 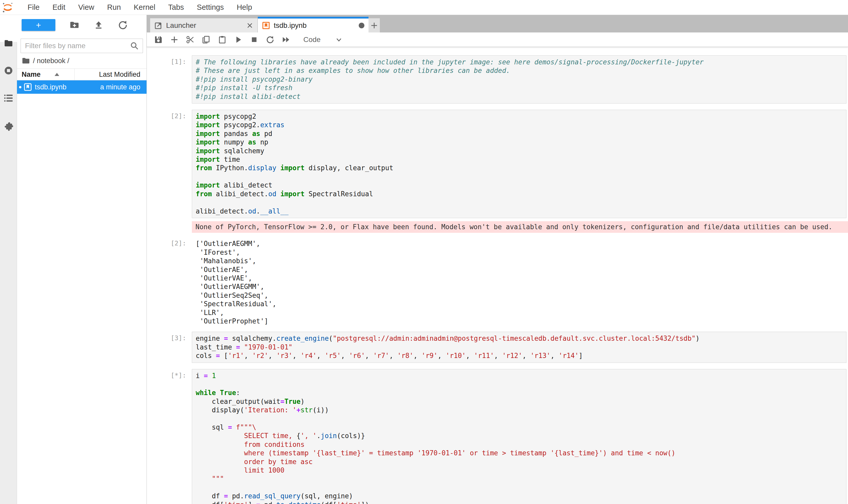 I want to click on interrupt-kernel-icon, so click(x=254, y=40).